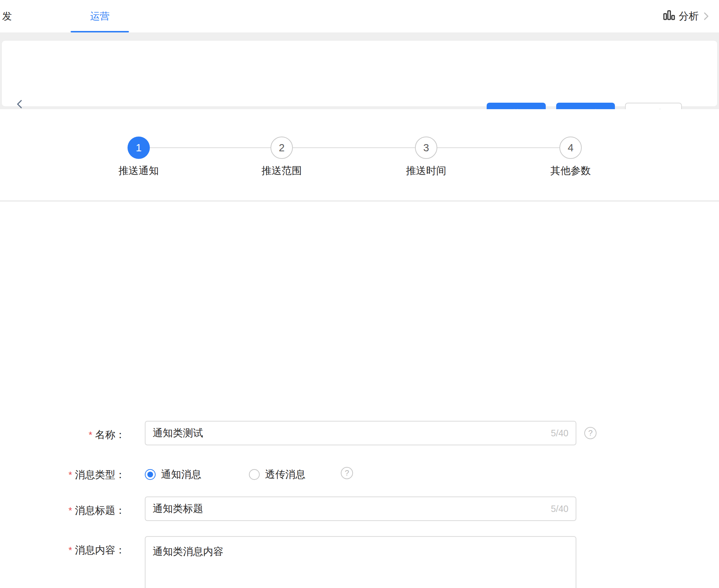  What do you see at coordinates (560, 509) in the screenshot?
I see `message-title-char-counter: 5/40` at bounding box center [560, 509].